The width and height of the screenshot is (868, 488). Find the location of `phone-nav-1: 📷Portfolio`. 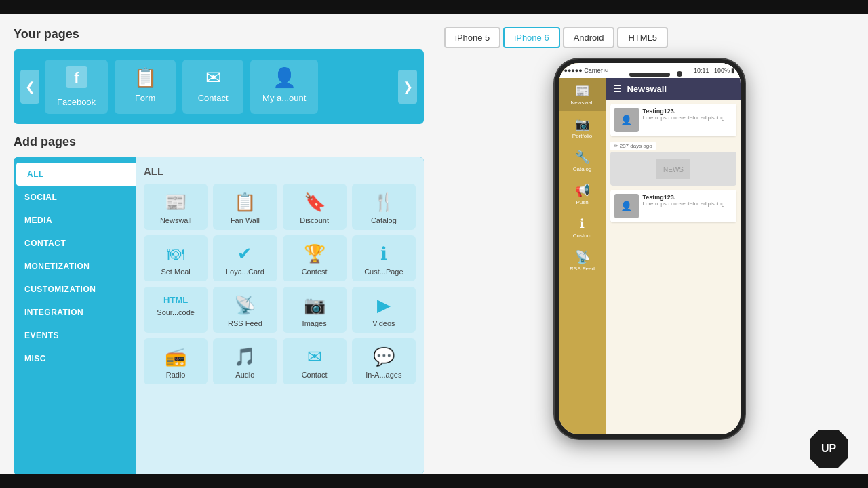

phone-nav-1: 📷Portfolio is located at coordinates (583, 127).